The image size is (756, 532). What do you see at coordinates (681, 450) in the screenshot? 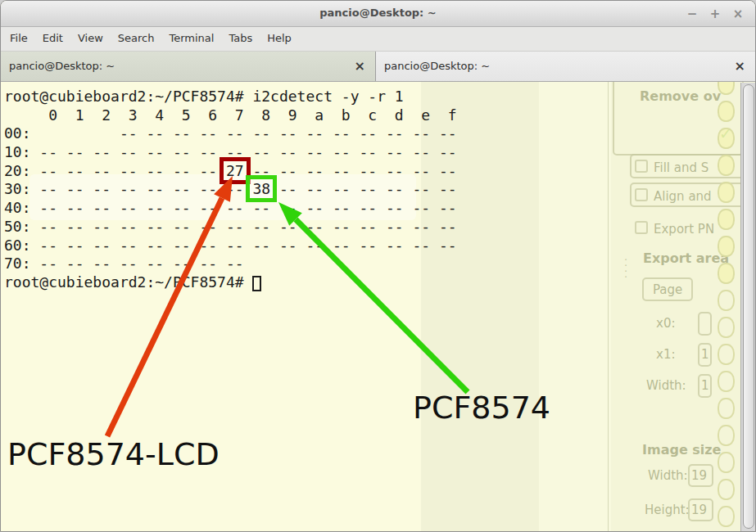
I see `ghost-image-size-label: Image size` at bounding box center [681, 450].